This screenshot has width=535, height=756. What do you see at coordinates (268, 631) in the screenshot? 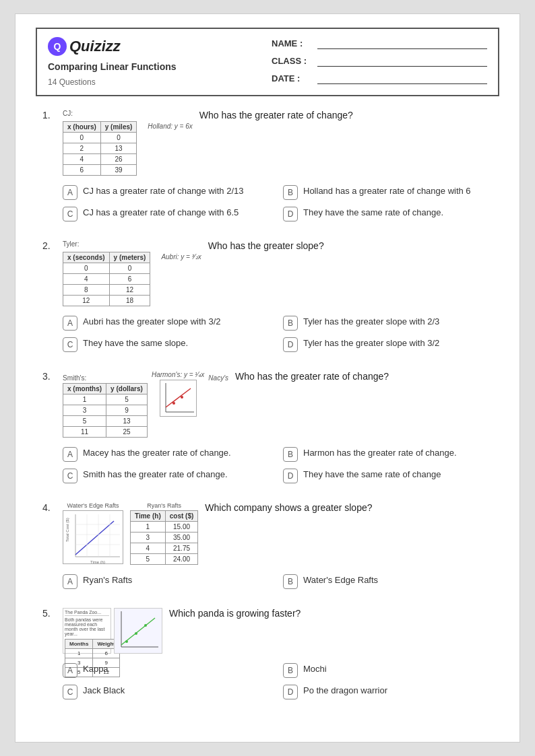
I see `question-5-row: 5. The Panda Zoo... Both pandas were mea…` at bounding box center [268, 631].